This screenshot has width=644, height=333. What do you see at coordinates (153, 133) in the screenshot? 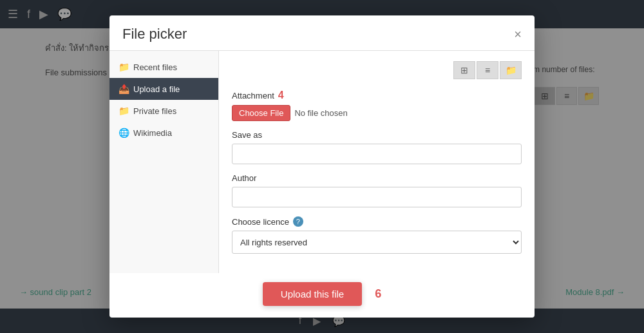
I see `sidebar-item-wikimedia-label: Wikimedia` at bounding box center [153, 133].